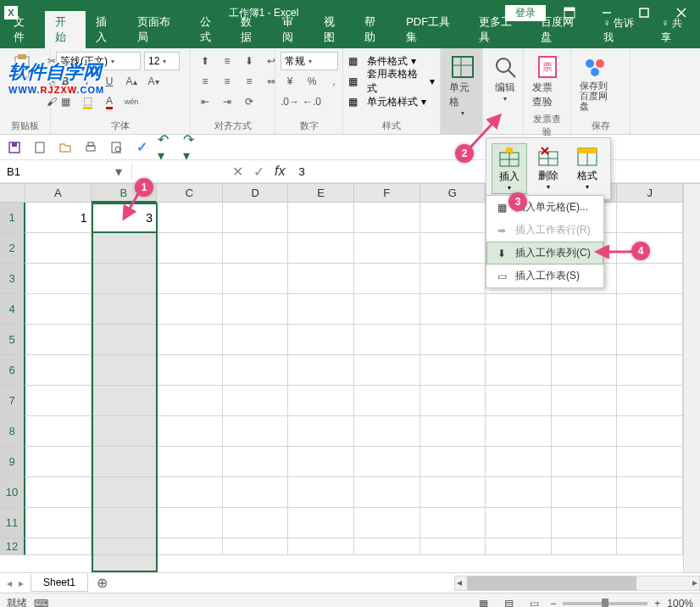 The width and height of the screenshot is (700, 607). What do you see at coordinates (595, 82) in the screenshot?
I see `save-baidu-button: 保存到百度网盘` at bounding box center [595, 82].